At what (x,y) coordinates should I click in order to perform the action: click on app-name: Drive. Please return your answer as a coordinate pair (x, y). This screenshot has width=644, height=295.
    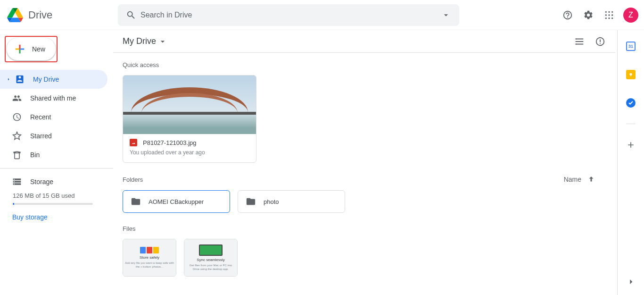
    Looking at the image, I should click on (41, 15).